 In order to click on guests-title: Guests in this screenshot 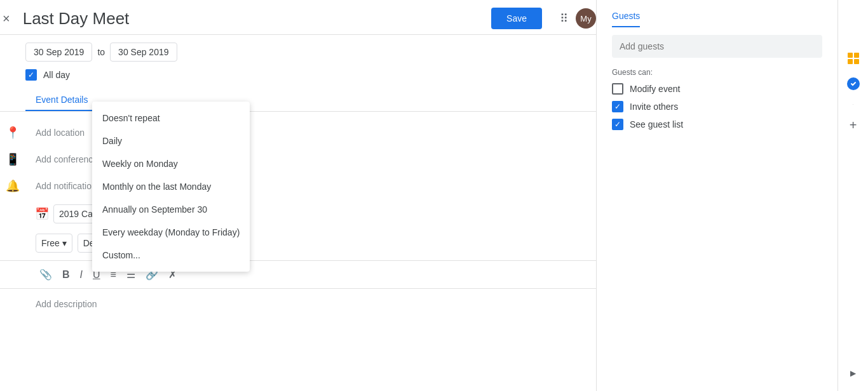, I will do `click(717, 23)`.